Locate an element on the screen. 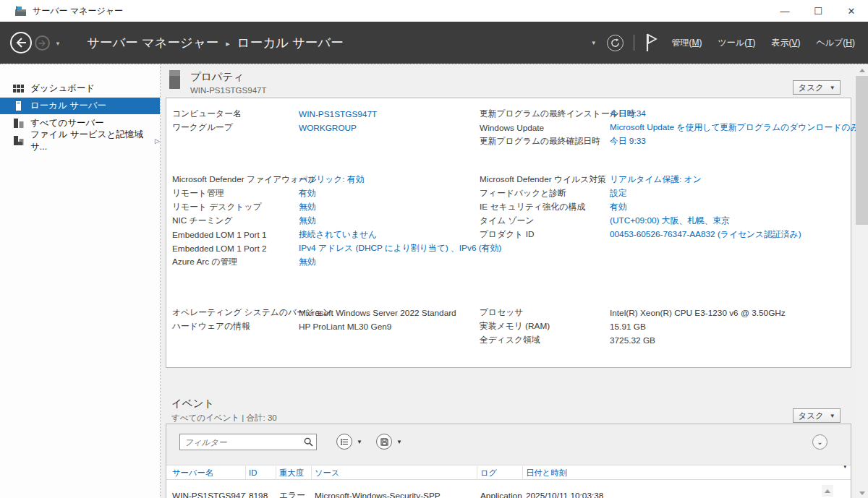 Image resolution: width=868 pixels, height=498 pixels. column-header-server-name: サーバー名 is located at coordinates (206, 473).